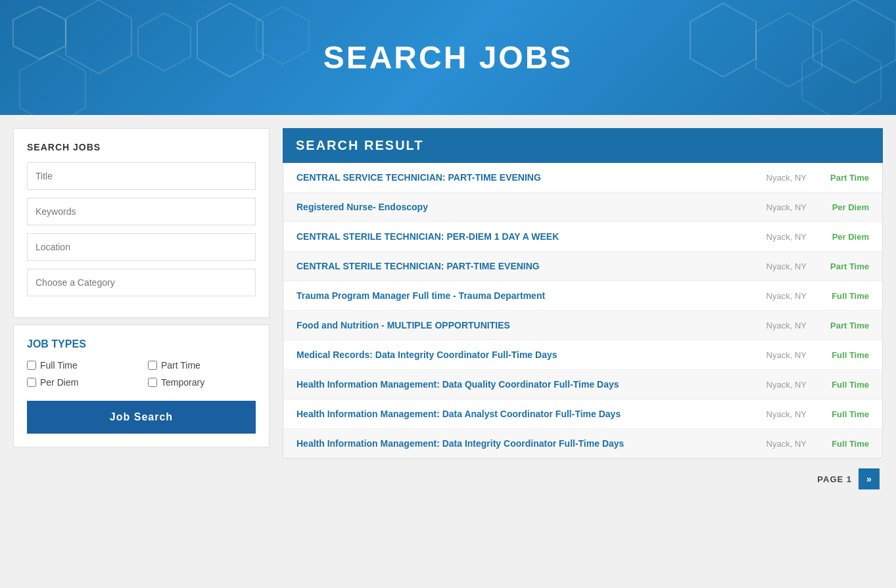  What do you see at coordinates (582, 146) in the screenshot?
I see `results-header: SEARCH RESULT` at bounding box center [582, 146].